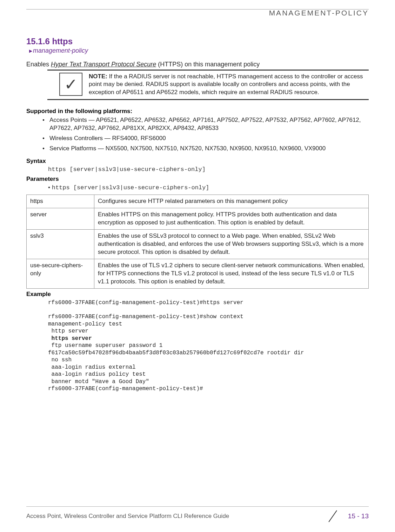 The width and height of the screenshot is (395, 532). Describe the element at coordinates (103, 64) in the screenshot. I see `lead-italic: Hyper Text Transport Protocol Secure` at that location.